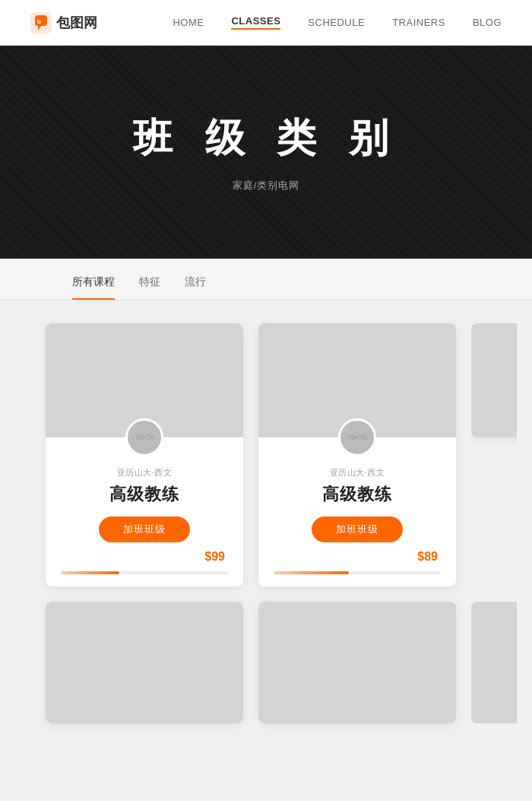  What do you see at coordinates (188, 23) in the screenshot?
I see `nav-home: HOME` at bounding box center [188, 23].